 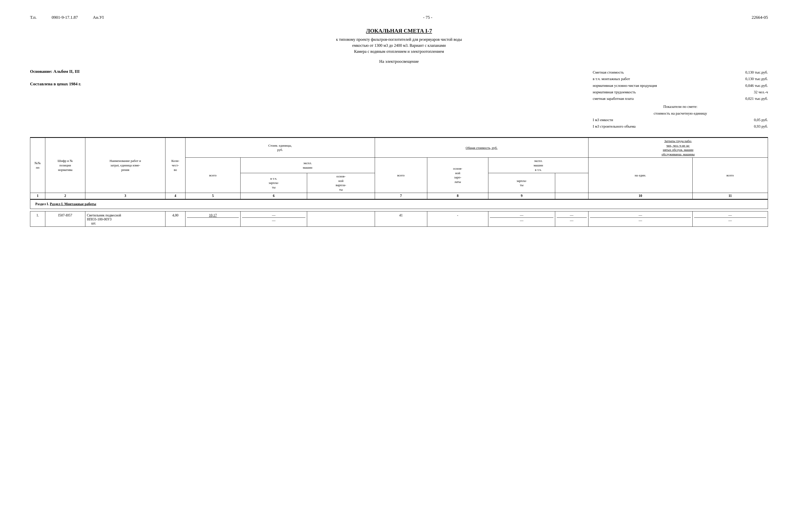 I want to click on section-name: Раздел I. Монтажные работы, so click(x=73, y=204).